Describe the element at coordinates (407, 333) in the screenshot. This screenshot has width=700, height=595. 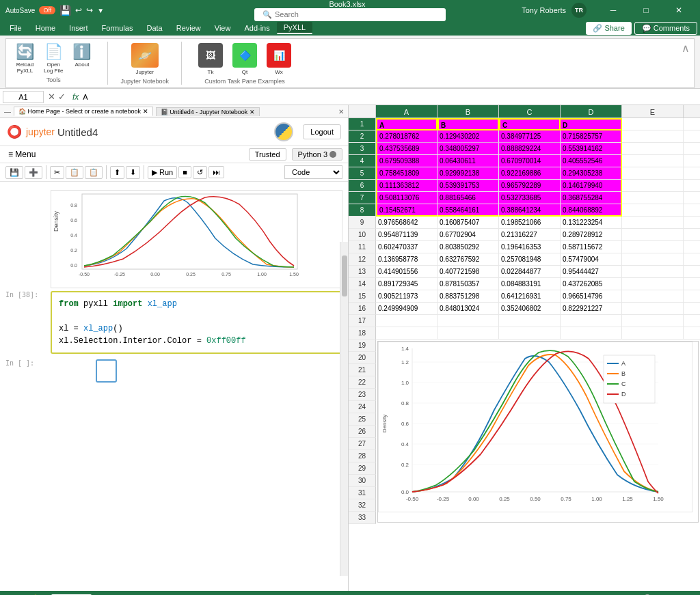
I see `cell-a18` at that location.